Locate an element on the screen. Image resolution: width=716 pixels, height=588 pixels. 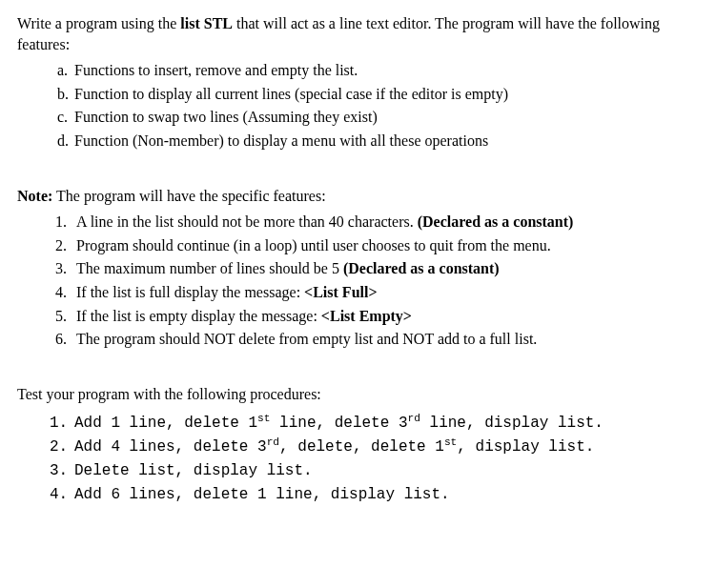
feature-text: Functions to insert, remove and empty th… is located at coordinates (215, 71).